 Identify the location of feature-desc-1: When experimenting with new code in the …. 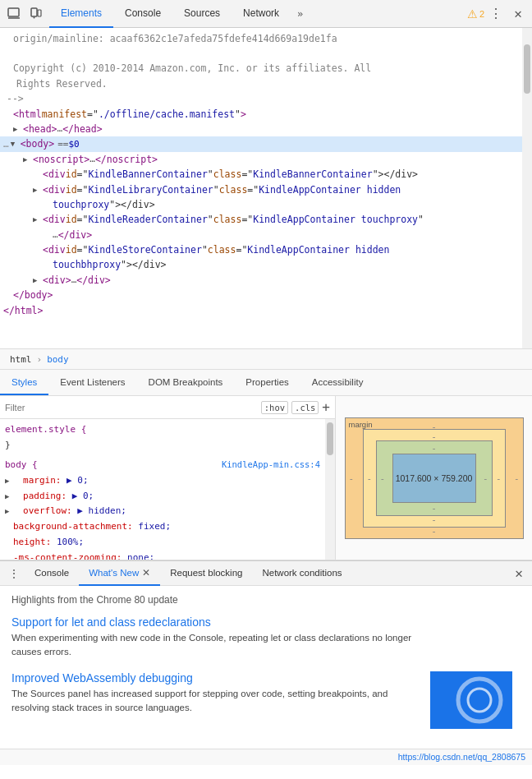
(217, 646).